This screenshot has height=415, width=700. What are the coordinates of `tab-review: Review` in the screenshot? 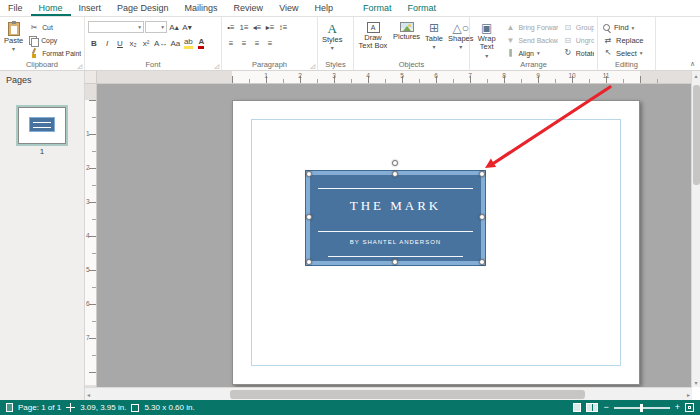 It's located at (249, 8).